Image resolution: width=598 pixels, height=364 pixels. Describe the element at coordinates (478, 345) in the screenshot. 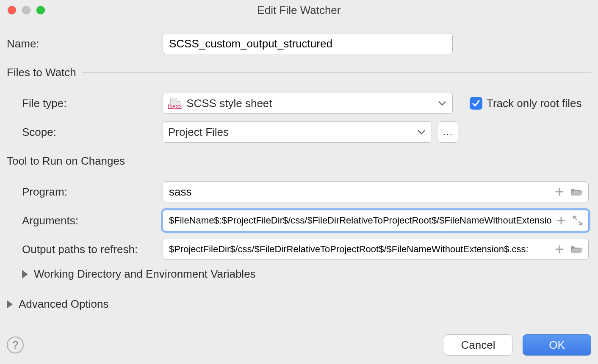

I see `cancel-button: Cancel` at that location.